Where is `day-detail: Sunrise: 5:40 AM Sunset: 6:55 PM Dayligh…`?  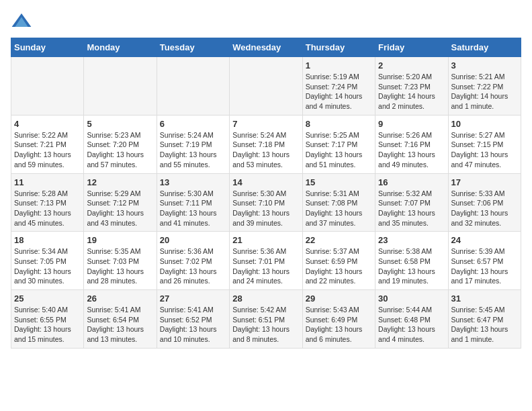 day-detail: Sunrise: 5:40 AM Sunset: 6:55 PM Dayligh… is located at coordinates (47, 325).